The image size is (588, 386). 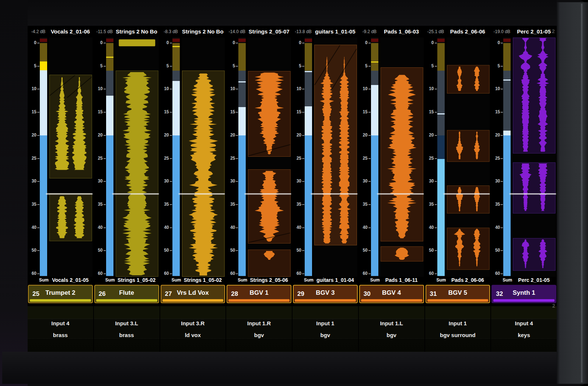 I want to click on playhead-line, so click(x=467, y=194).